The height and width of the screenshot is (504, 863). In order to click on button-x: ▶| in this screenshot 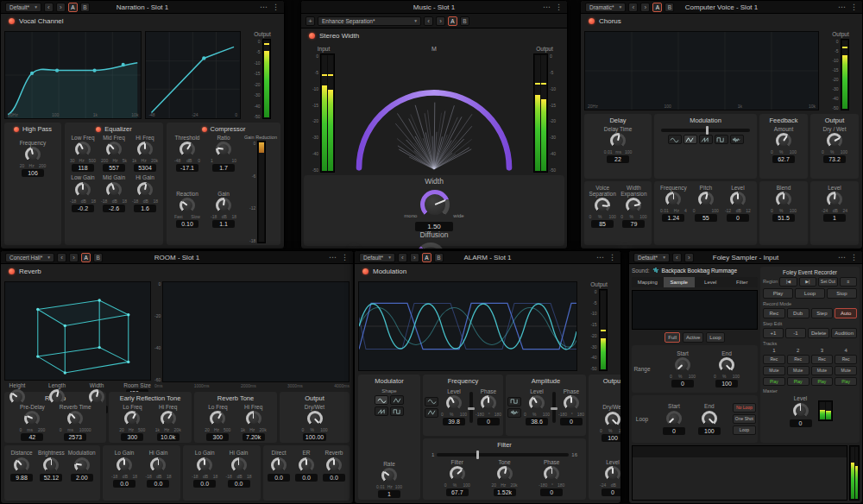, I will do `click(808, 281)`.